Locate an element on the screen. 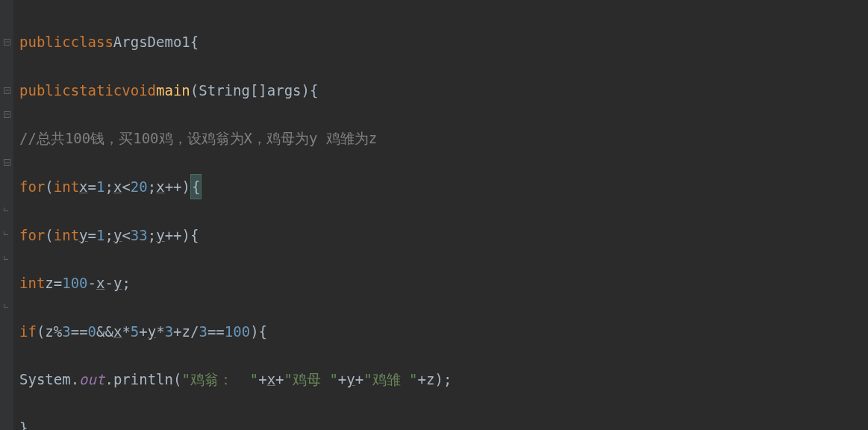 This screenshot has height=430, width=868. code-line: if (z%3==0 && x*5+y*3+z/3==100){ is located at coordinates (443, 331).